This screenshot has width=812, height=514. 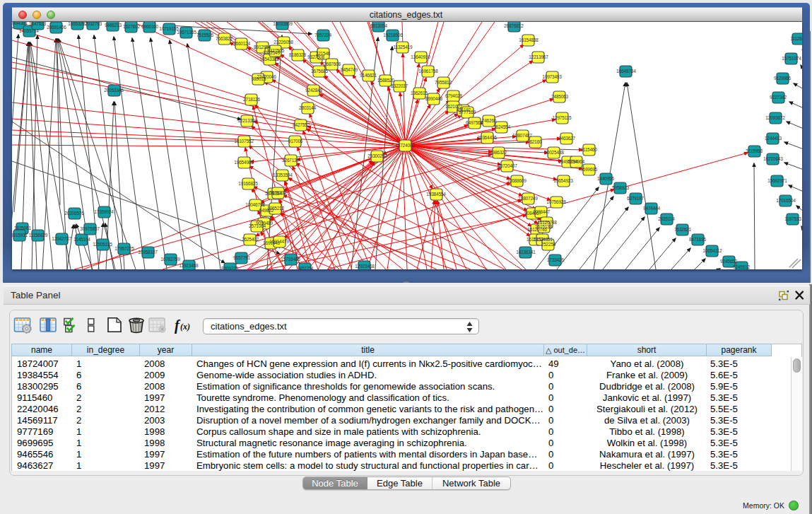 I want to click on svg-text: 12942737, so click(x=61, y=239).